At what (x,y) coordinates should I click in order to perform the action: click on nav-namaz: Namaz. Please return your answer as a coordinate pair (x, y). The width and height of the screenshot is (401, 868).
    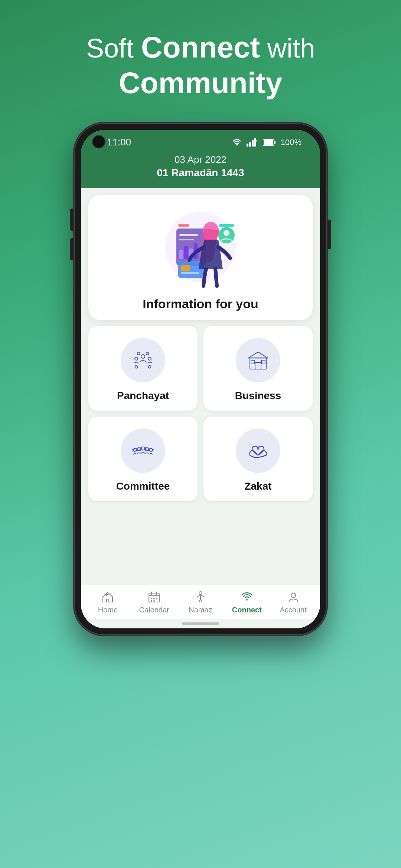
    Looking at the image, I should click on (200, 602).